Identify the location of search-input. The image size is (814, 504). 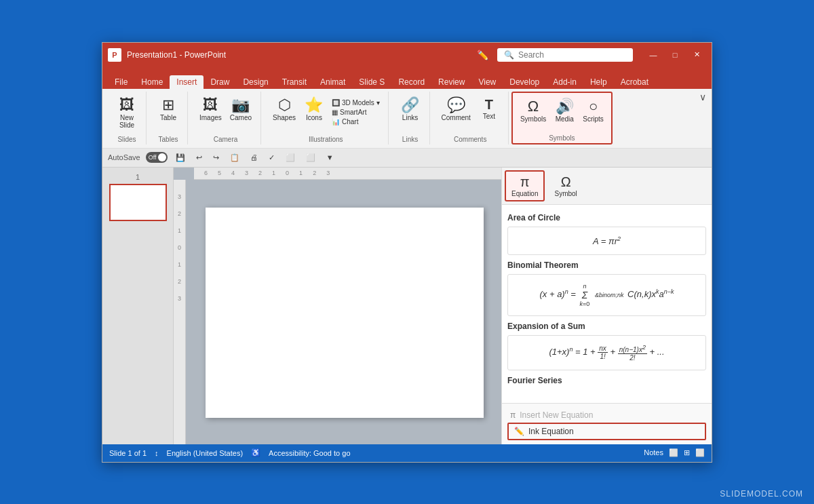
(573, 55).